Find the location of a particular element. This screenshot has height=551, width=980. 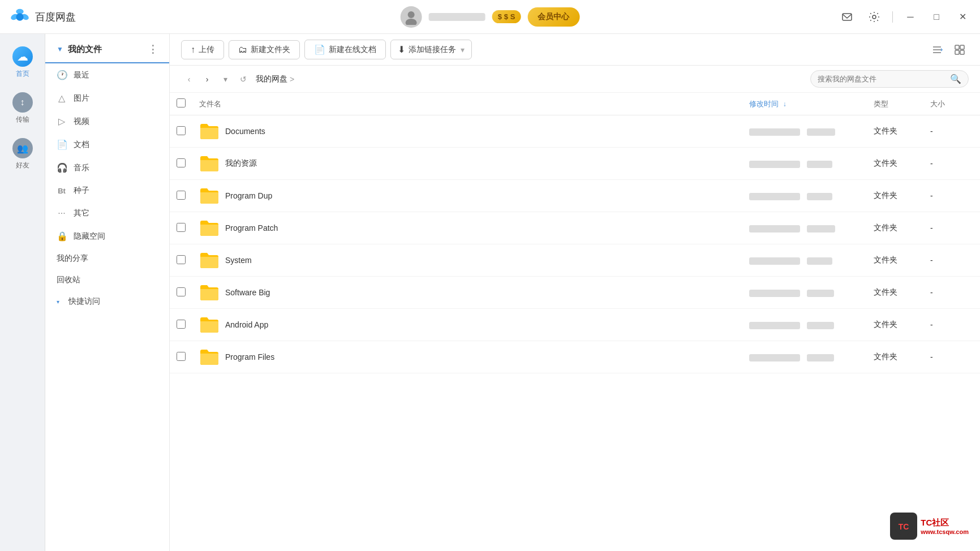

breadcrumb-root: 我的网盘 is located at coordinates (272, 79).